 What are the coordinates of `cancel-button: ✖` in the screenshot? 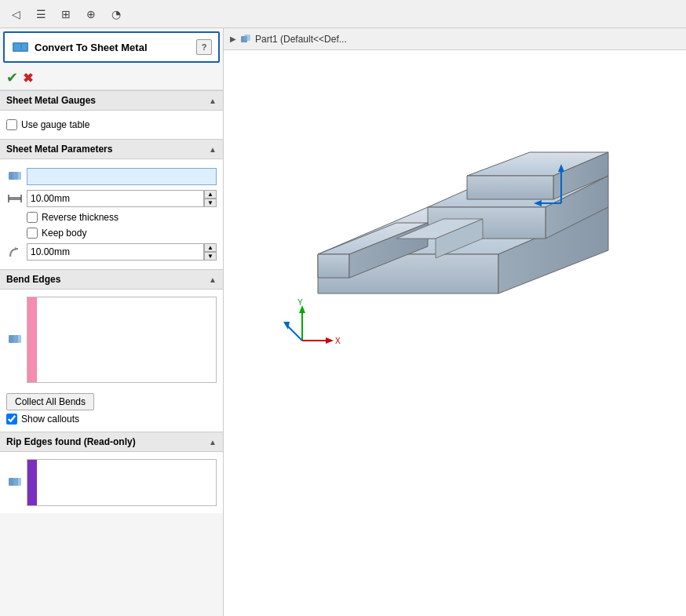 It's located at (28, 78).